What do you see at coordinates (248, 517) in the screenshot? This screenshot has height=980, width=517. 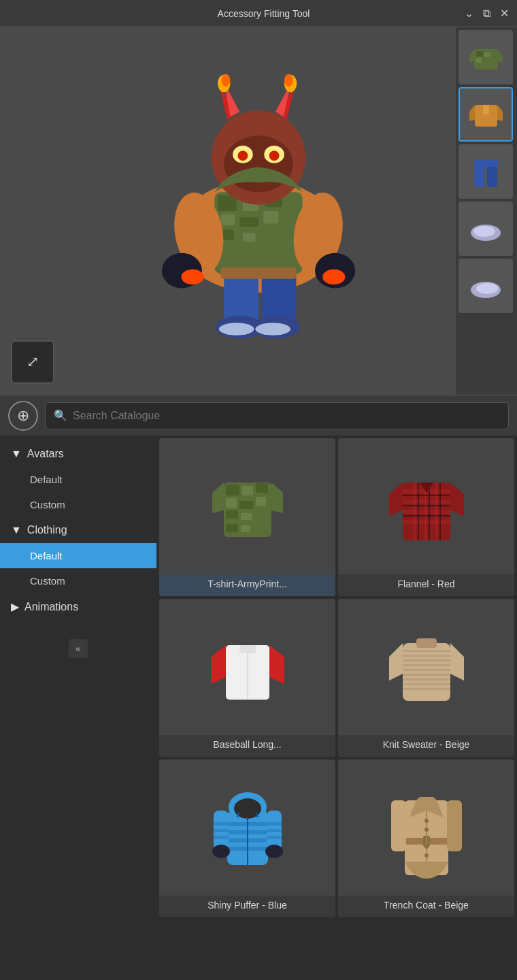 I see `catalogue-item-tshirt-armyprint: T-shirt-ArmyPrint...` at bounding box center [248, 517].